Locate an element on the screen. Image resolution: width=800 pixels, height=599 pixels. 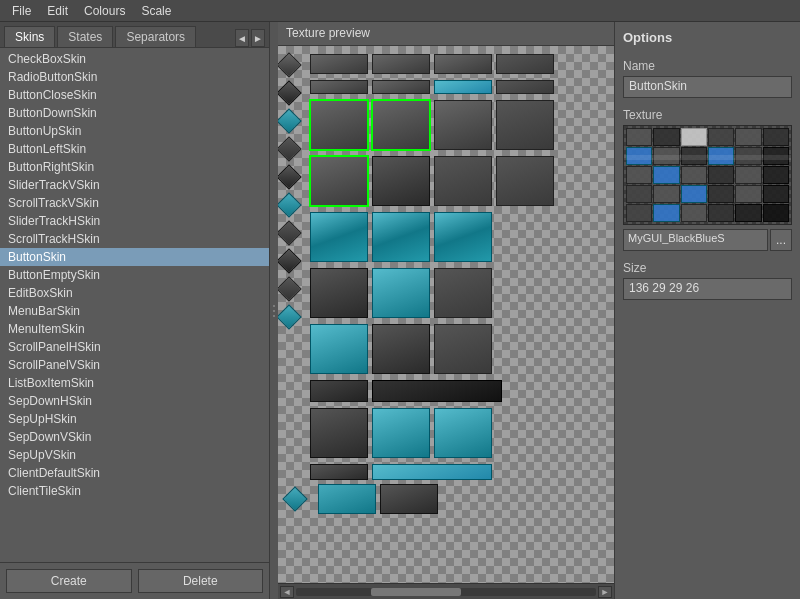
tab-nav-prev: ◄ is located at coordinates (242, 38).